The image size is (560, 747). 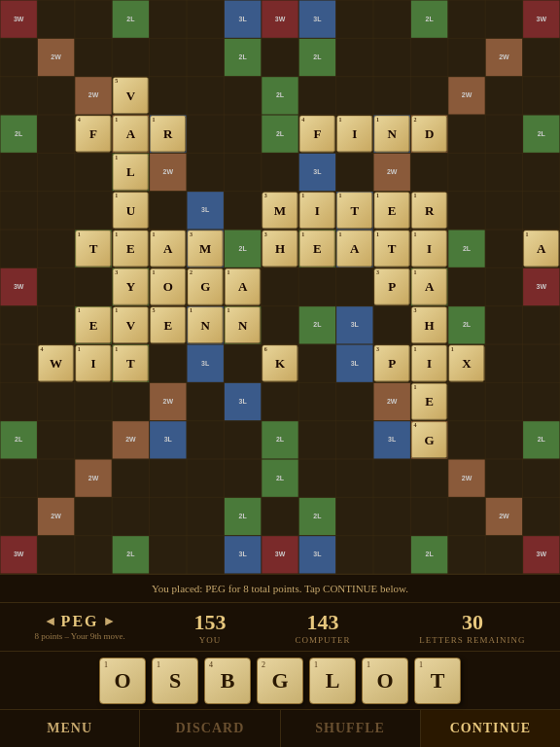 What do you see at coordinates (323, 627) in the screenshot?
I see `computer-score-section: 143 COMPUTER` at bounding box center [323, 627].